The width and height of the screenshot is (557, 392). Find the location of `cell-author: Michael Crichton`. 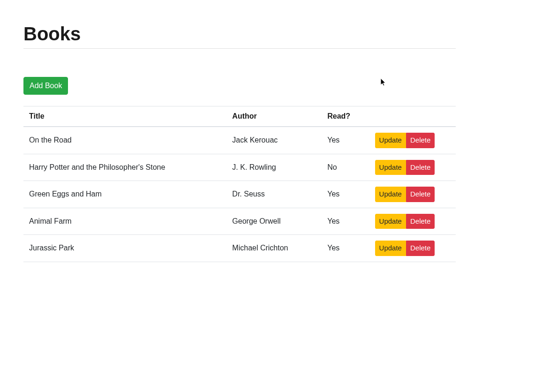

cell-author: Michael Crichton is located at coordinates (274, 249).